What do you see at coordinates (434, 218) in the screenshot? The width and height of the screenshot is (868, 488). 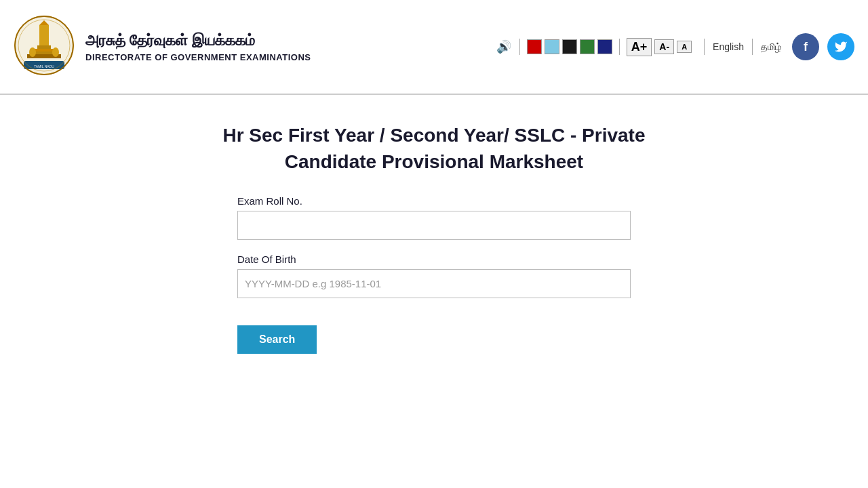 I see `exam-roll-group: Exam Roll No.` at bounding box center [434, 218].